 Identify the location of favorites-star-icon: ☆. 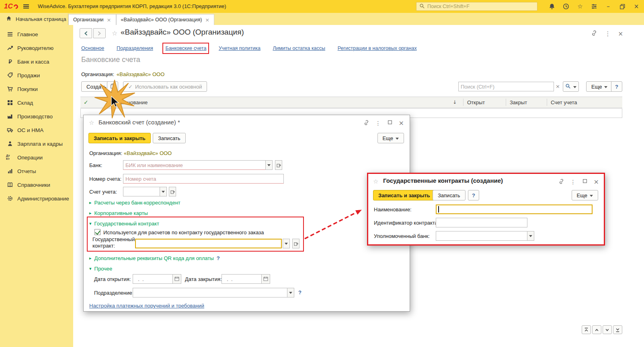
(580, 6).